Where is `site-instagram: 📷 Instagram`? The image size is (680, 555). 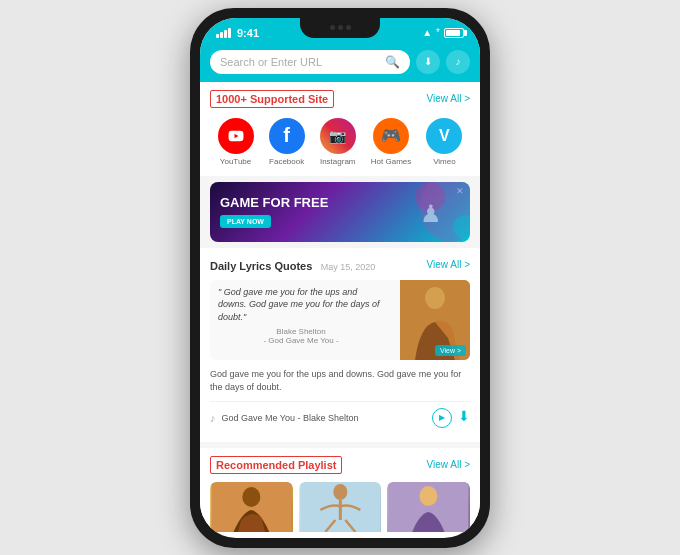
site-instagram: 📷 Instagram is located at coordinates (338, 142).